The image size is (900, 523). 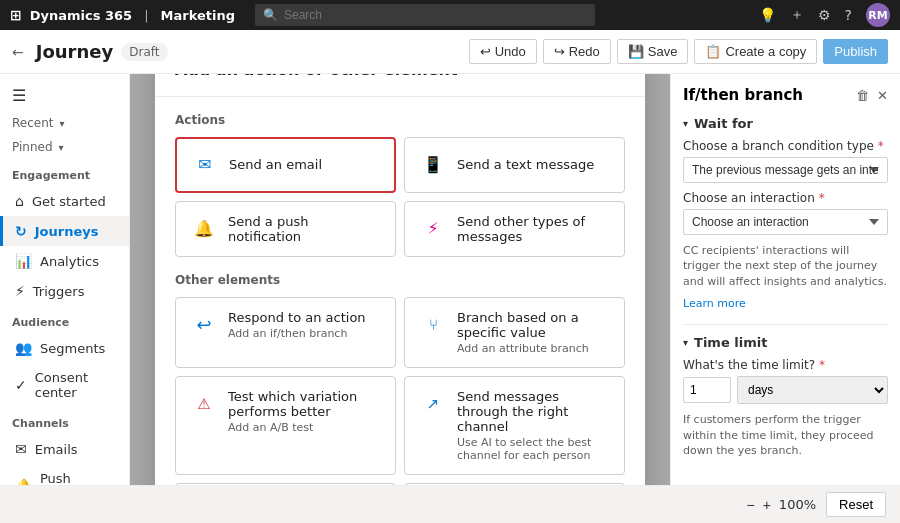 I want to click on avatar: RM, so click(x=878, y=15).